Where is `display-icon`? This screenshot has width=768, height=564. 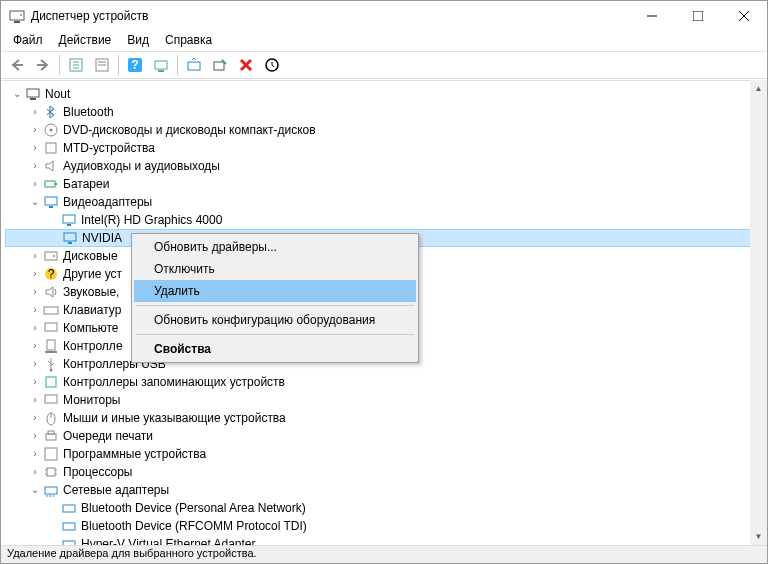
display-icon is located at coordinates (51, 202).